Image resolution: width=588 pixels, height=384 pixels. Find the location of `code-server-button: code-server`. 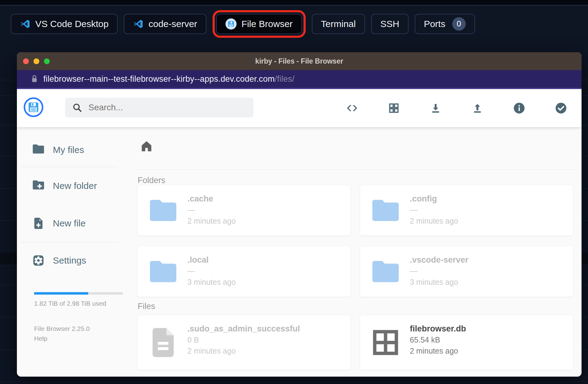

code-server-button: code-server is located at coordinates (165, 24).